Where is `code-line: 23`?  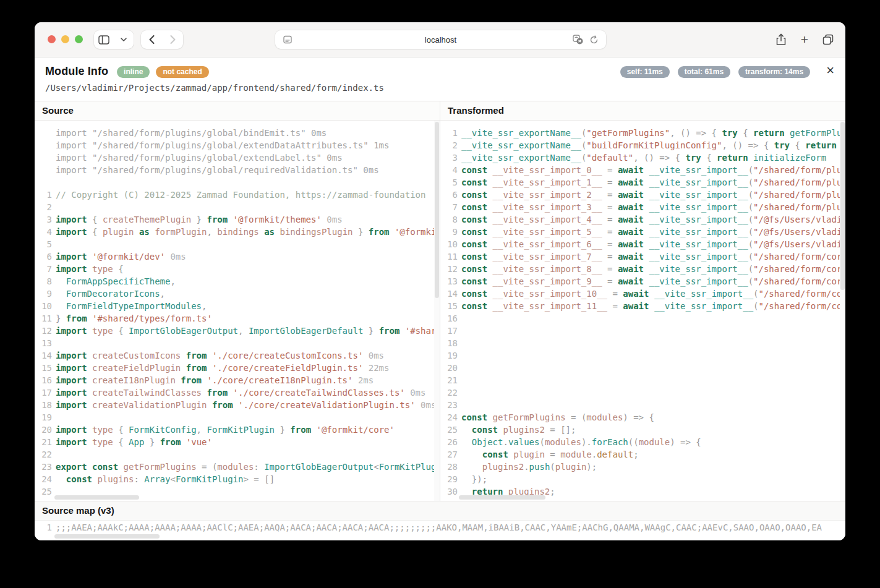
code-line: 23 is located at coordinates (643, 405).